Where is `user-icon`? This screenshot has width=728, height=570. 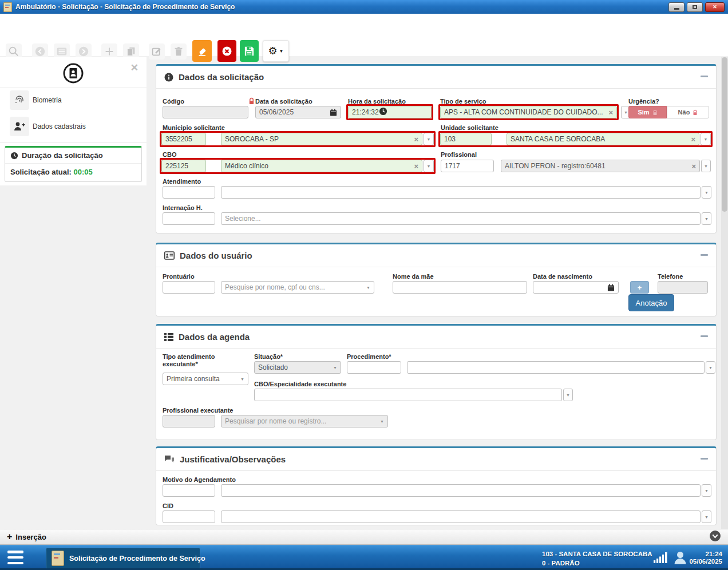 user-icon is located at coordinates (680, 559).